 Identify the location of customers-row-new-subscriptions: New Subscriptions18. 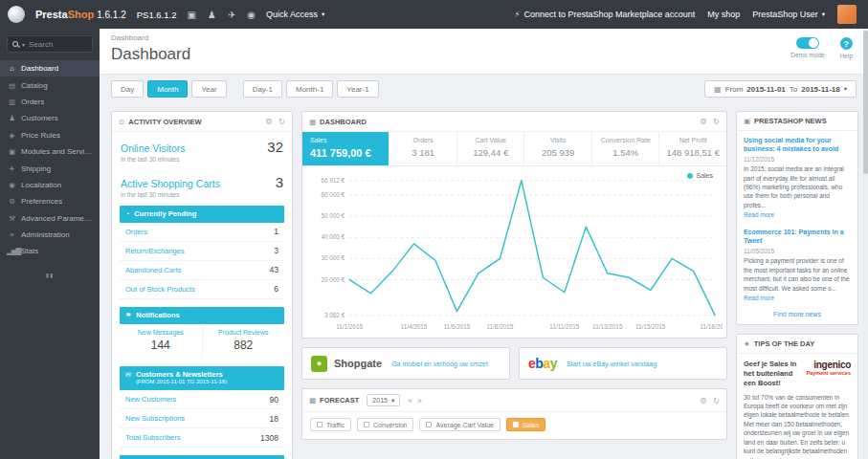
(202, 419).